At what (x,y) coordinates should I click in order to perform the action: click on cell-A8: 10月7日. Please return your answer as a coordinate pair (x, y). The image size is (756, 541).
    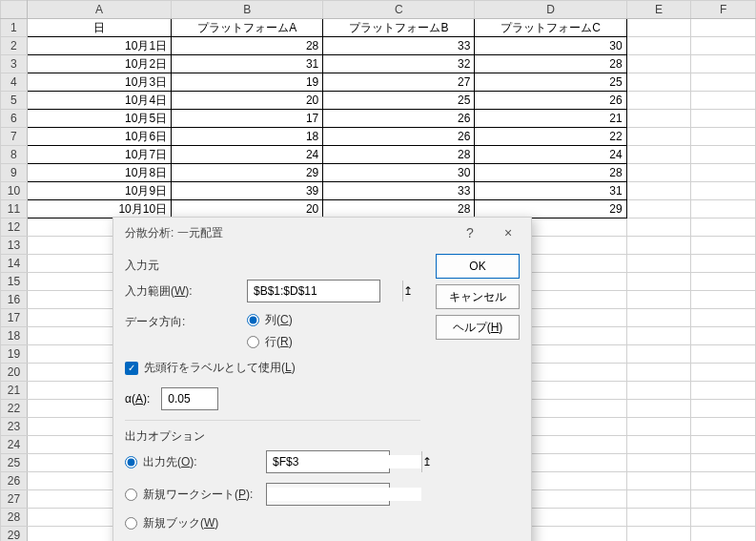
    Looking at the image, I should click on (99, 155).